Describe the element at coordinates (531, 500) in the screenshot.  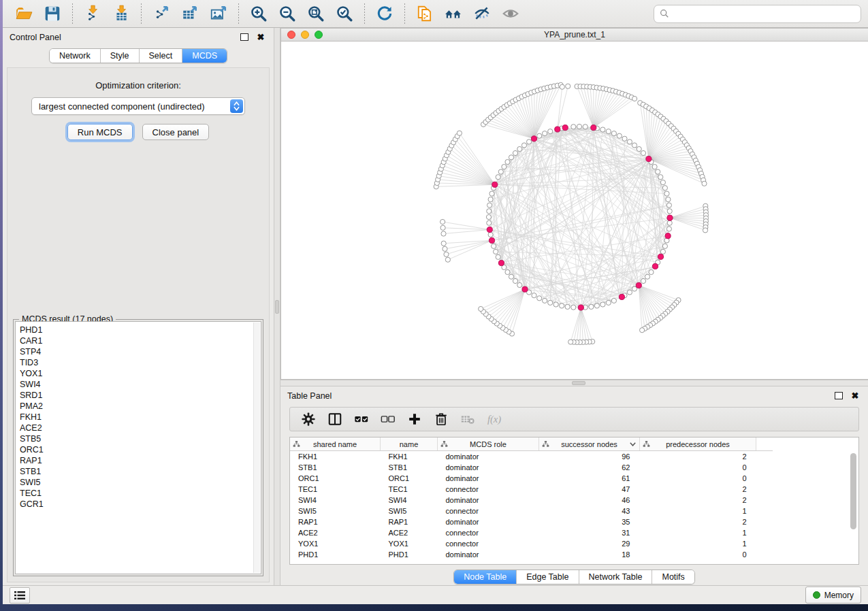
I see `table-row: SWI4SWI4dominator462` at that location.